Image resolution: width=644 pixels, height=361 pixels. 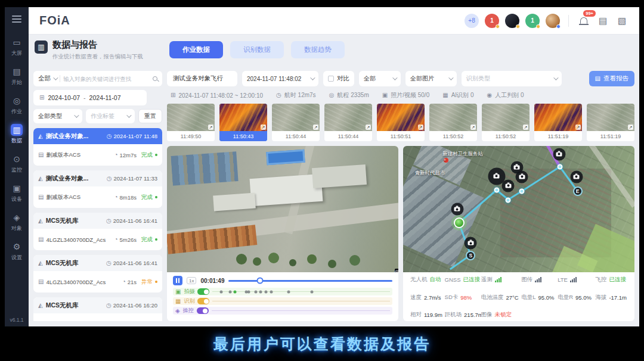 What do you see at coordinates (574, 280) in the screenshot?
I see `signal-bars-icon` at bounding box center [574, 280].